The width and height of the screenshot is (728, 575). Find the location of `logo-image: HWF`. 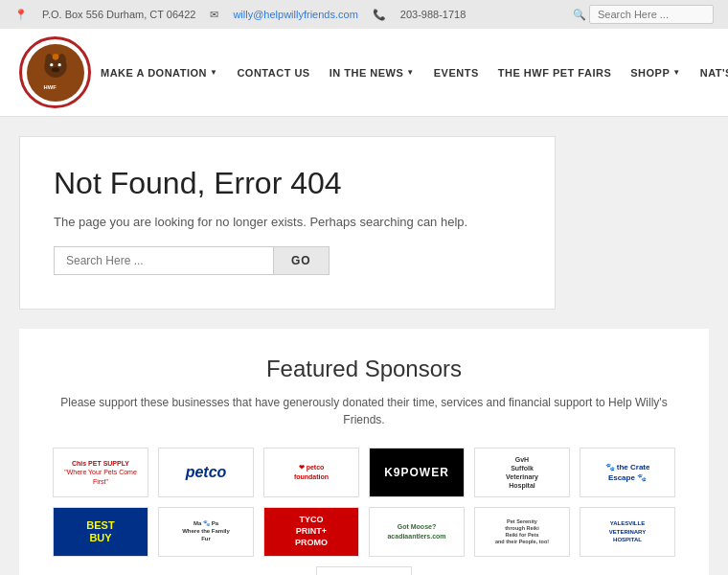

logo-image: HWF is located at coordinates (56, 73).